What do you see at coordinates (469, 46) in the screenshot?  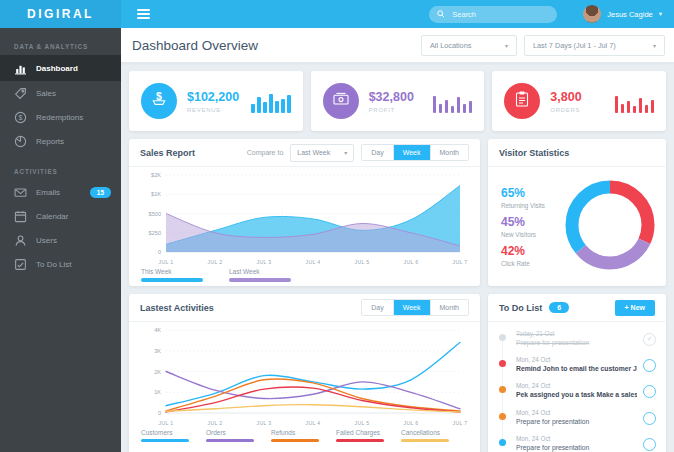 I see `location-filter-select: All Locations▾` at bounding box center [469, 46].